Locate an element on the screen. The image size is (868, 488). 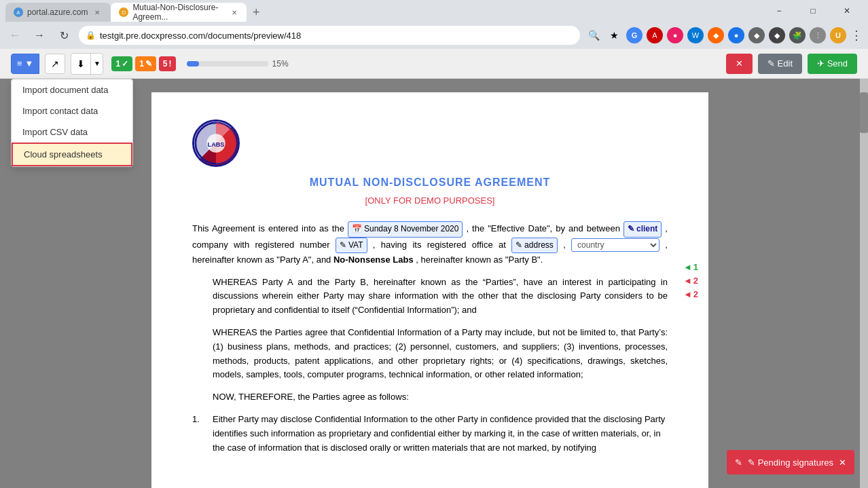
whereas1-text: WHEREAS Party A and the Party B, hereina… is located at coordinates (440, 296).